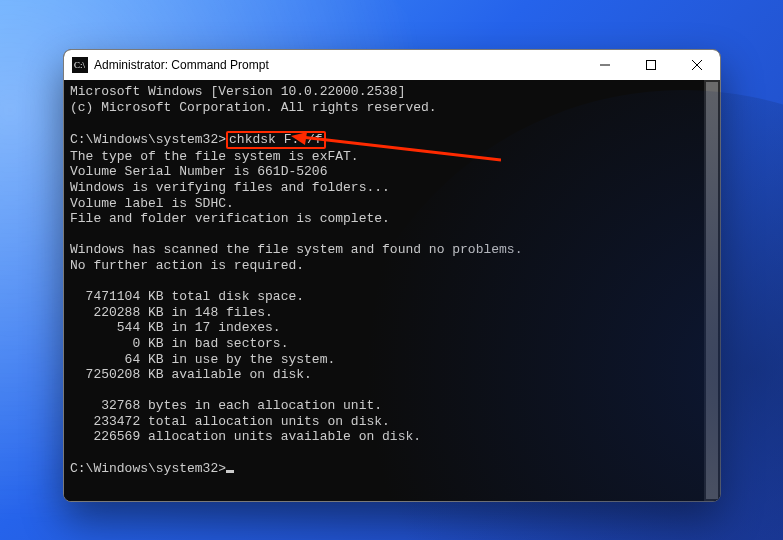 This screenshot has height=540, width=783. I want to click on copyright-line: (c) Microsoft Corporation. All rights re…, so click(254, 108).